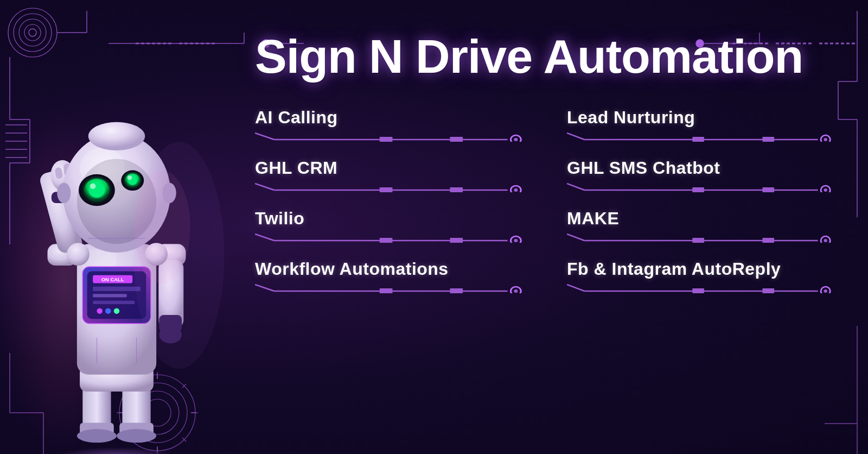 The height and width of the screenshot is (454, 868). Describe the element at coordinates (390, 218) in the screenshot. I see `feature-label-twilio: Twilio` at that location.